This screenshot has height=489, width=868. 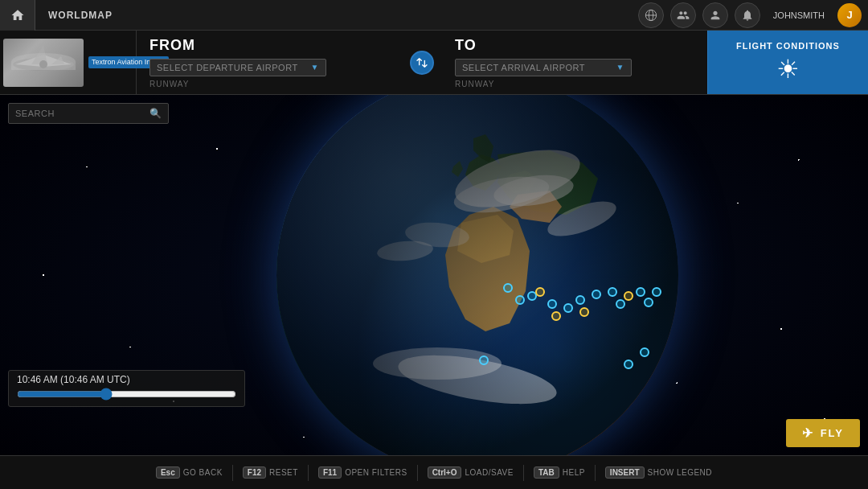 What do you see at coordinates (43, 63) in the screenshot?
I see `aircraft-silhouette` at bounding box center [43, 63].